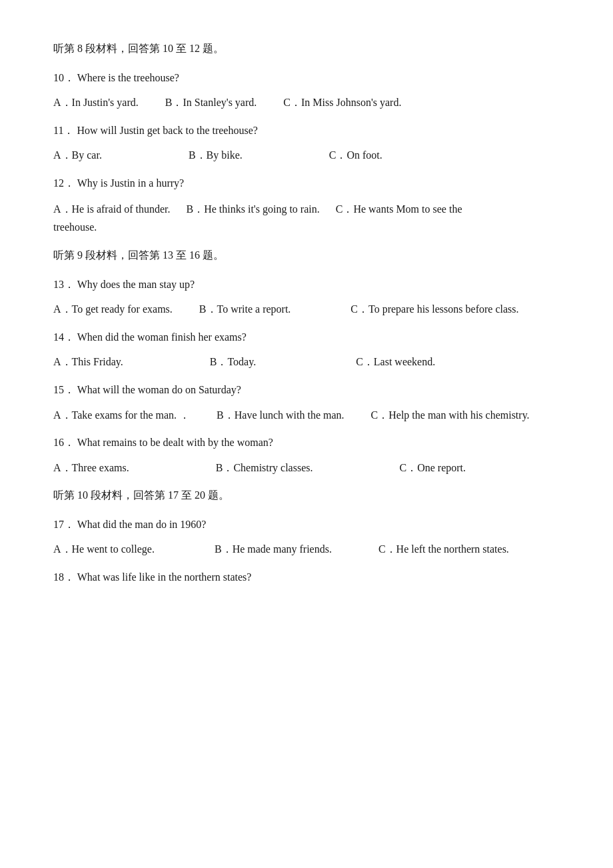 The width and height of the screenshot is (613, 868). Describe the element at coordinates (306, 549) in the screenshot. I see `q17-options: A．He went to college. B．He made many fri…` at that location.